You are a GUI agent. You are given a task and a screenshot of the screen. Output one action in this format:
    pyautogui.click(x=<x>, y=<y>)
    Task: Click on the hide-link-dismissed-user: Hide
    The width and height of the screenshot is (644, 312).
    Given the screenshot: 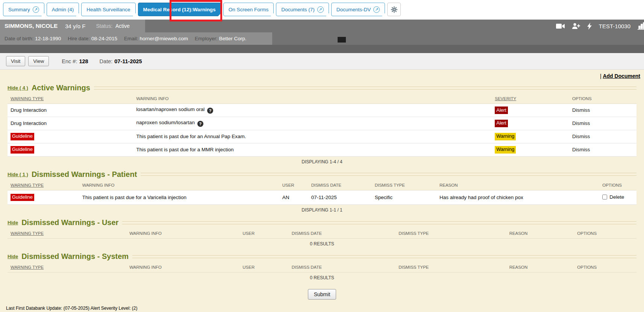 What is the action you would take?
    pyautogui.click(x=13, y=223)
    